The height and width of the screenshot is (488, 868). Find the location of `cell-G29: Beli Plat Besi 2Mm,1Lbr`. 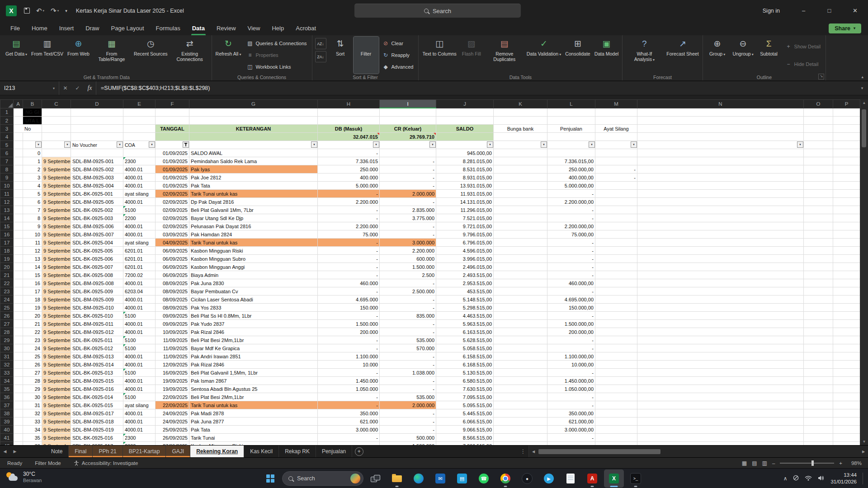

cell-G29: Beli Plat Besi 2Mm,1Lbr is located at coordinates (254, 340).